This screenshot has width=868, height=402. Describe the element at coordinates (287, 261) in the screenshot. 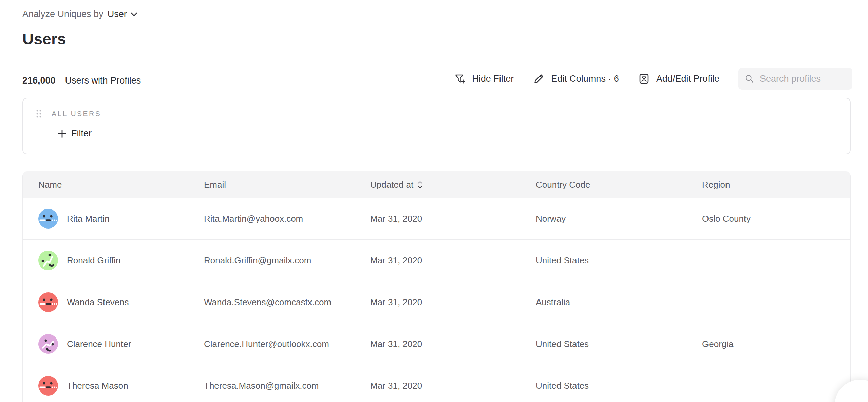

I see `user-email: Ronald.Griffin@gmailx.com` at that location.